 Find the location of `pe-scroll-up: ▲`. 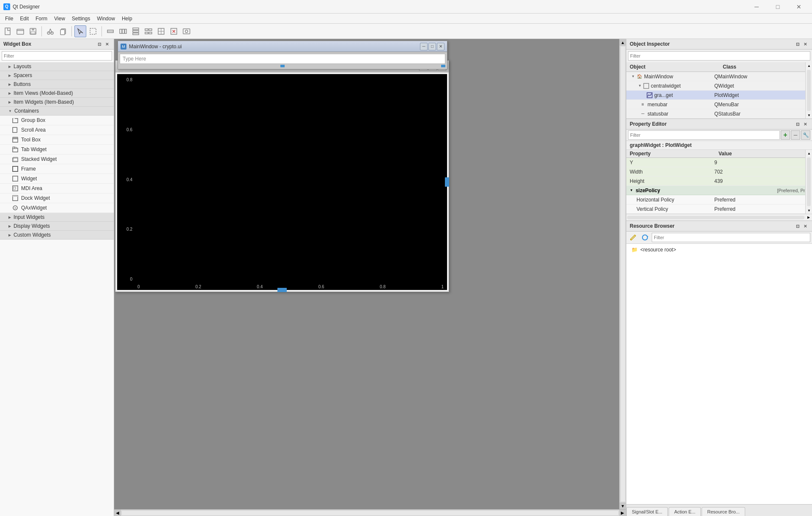

pe-scroll-up: ▲ is located at coordinates (809, 153).